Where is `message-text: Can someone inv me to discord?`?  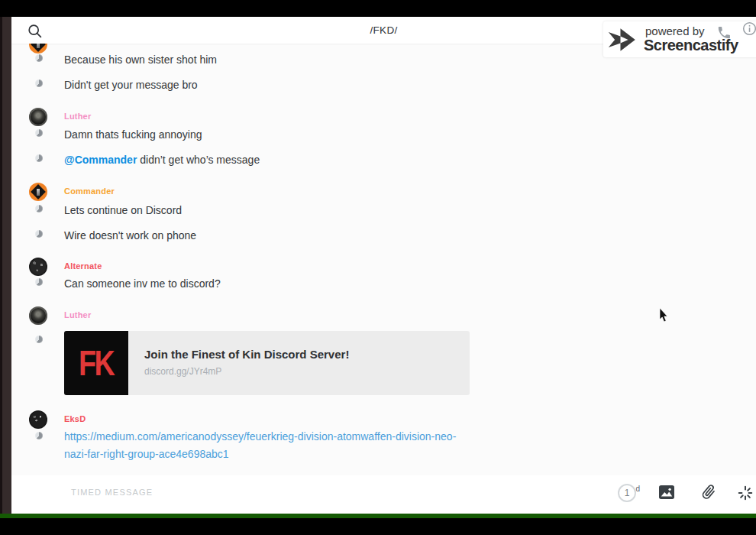 message-text: Can someone inv me to discord? is located at coordinates (142, 284).